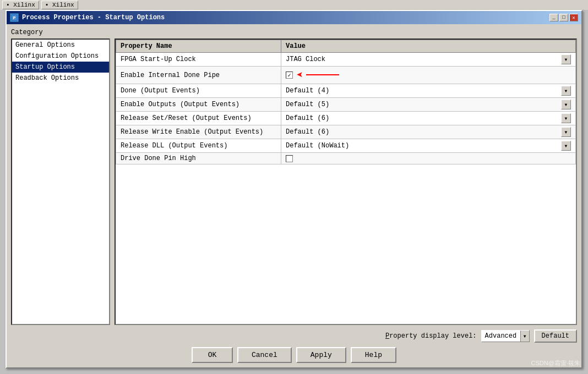 This screenshot has width=588, height=374. Describe the element at coordinates (346, 132) in the screenshot. I see `table-row: Release Write Enable (Output Events) Def…` at that location.